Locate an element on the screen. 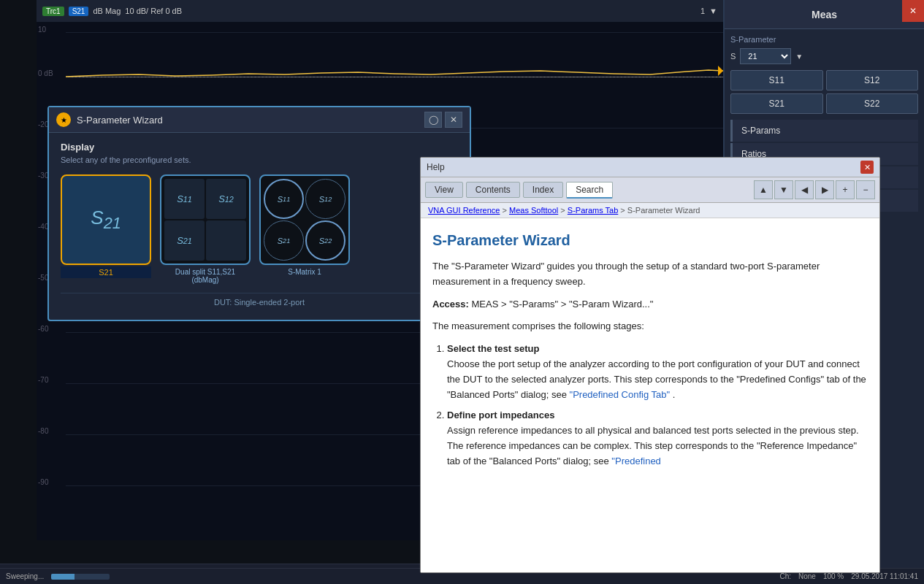 The height and width of the screenshot is (584, 924). date-time: 29.05.2017 11:01:41 is located at coordinates (885, 577).